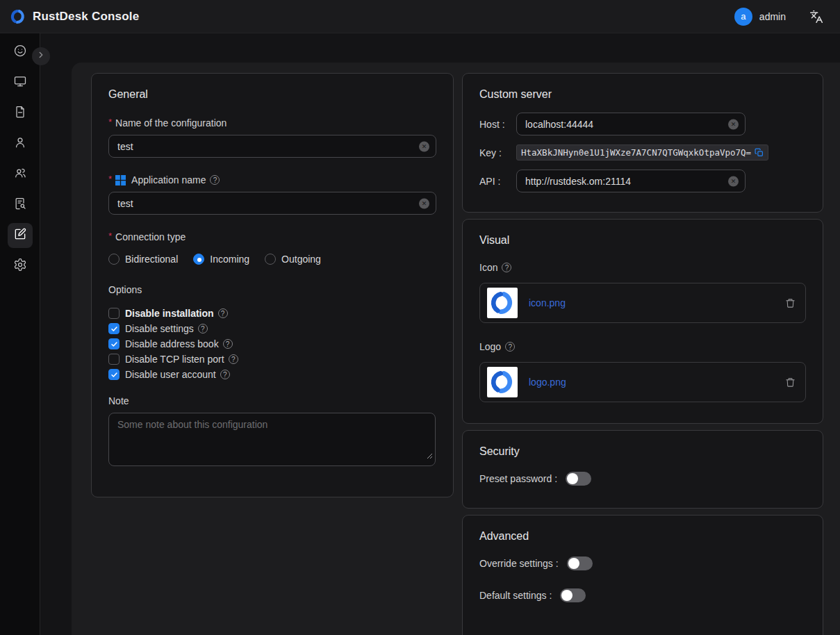 Image resolution: width=840 pixels, height=635 pixels. Describe the element at coordinates (18, 17) in the screenshot. I see `rustdesk-logo-icon` at that location.